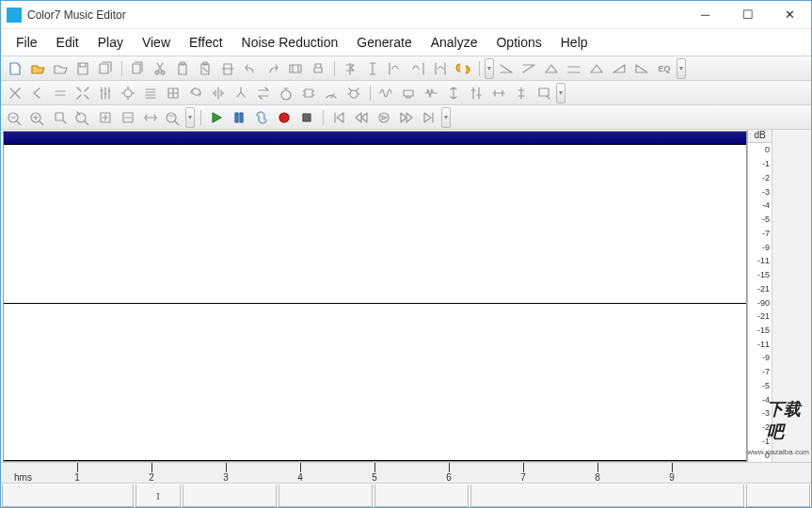 Image resolution: width=812 pixels, height=508 pixels. Describe the element at coordinates (228, 69) in the screenshot. I see `mix-paste-icon` at that location.